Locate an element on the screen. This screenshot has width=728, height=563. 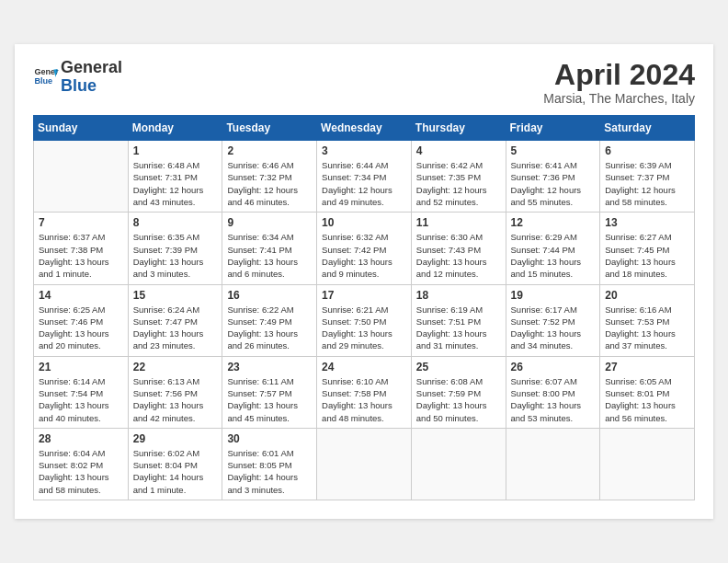
calendar-day-cell: 27Sunrise: 6:05 AM Sunset: 8:01 PM Dayli… is located at coordinates (647, 392).